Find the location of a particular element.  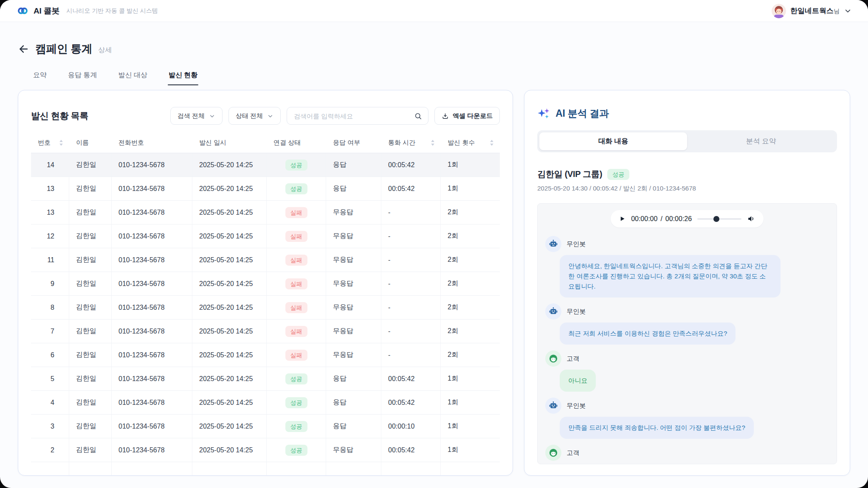

call-table-row: 7김한일010-1234-56782025-05-20 14:25실패무응답-2… is located at coordinates (265, 331).